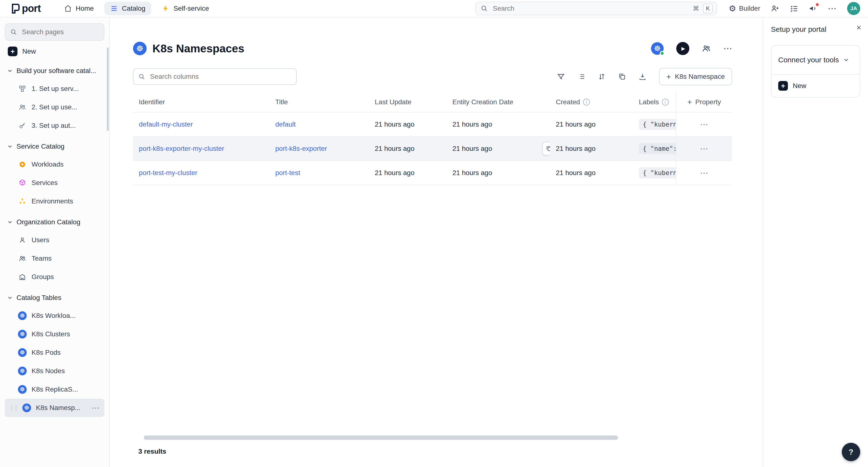  I want to click on sidebar-group-organization-catalog: Organization Catalog, so click(55, 222).